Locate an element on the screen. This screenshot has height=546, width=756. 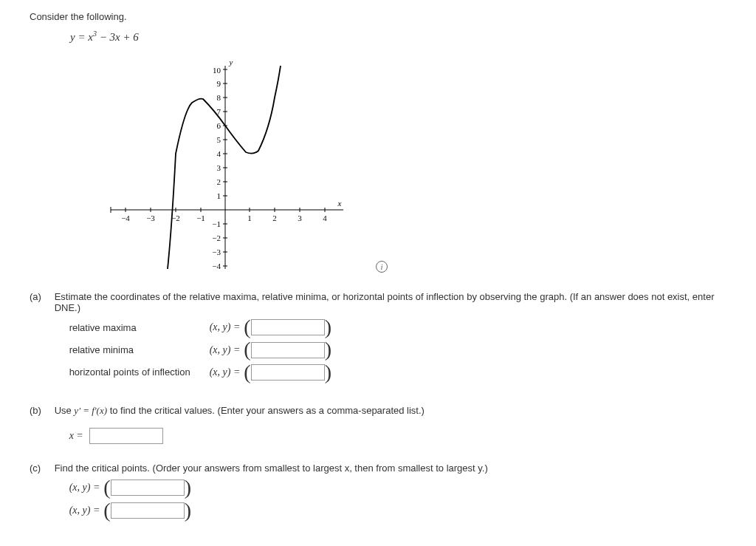
horiz-infl-input is located at coordinates (288, 372).